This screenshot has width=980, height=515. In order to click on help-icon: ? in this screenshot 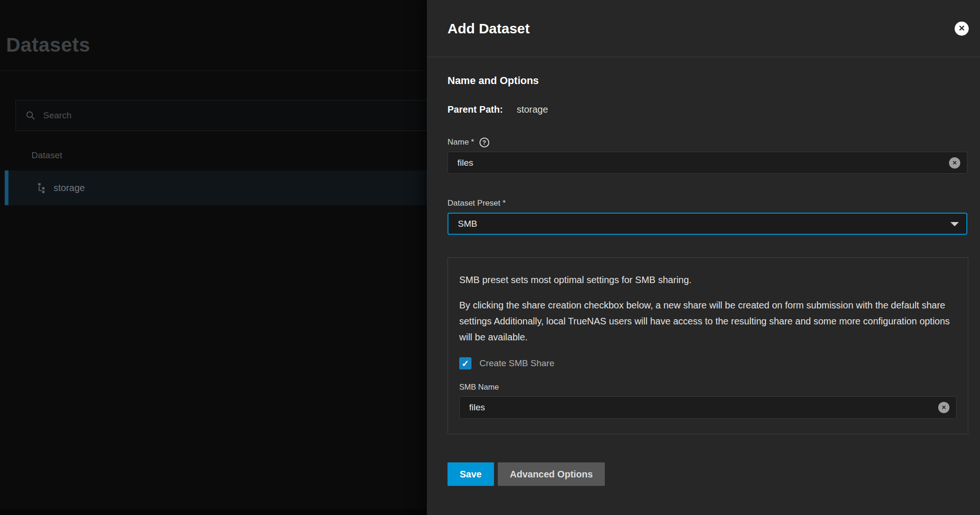, I will do `click(485, 143)`.